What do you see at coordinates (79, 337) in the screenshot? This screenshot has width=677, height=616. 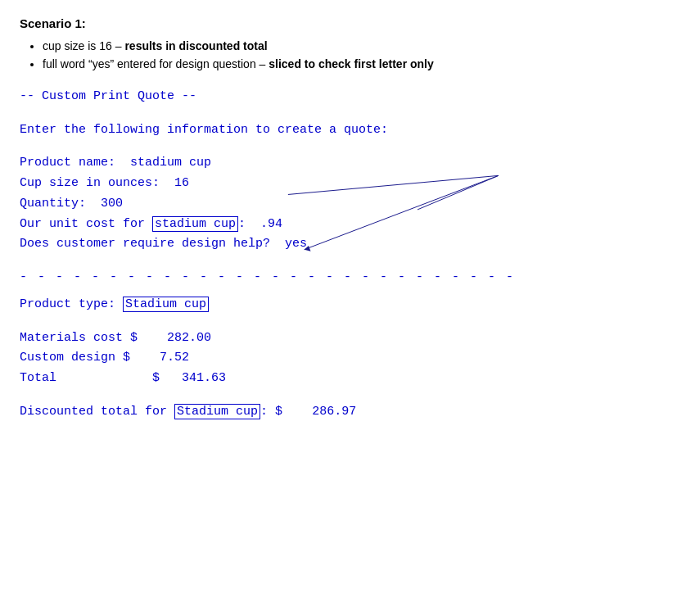 I see `materials-label: Materials cost $` at bounding box center [79, 337].